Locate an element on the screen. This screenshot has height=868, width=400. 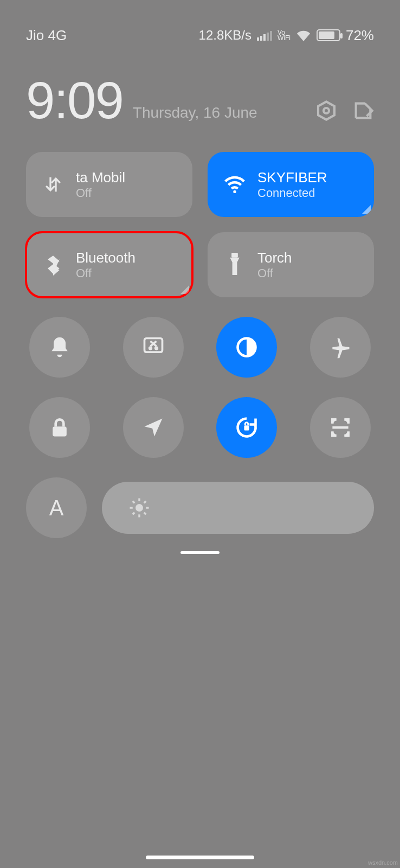
wifi-sub: Connected is located at coordinates (293, 193).